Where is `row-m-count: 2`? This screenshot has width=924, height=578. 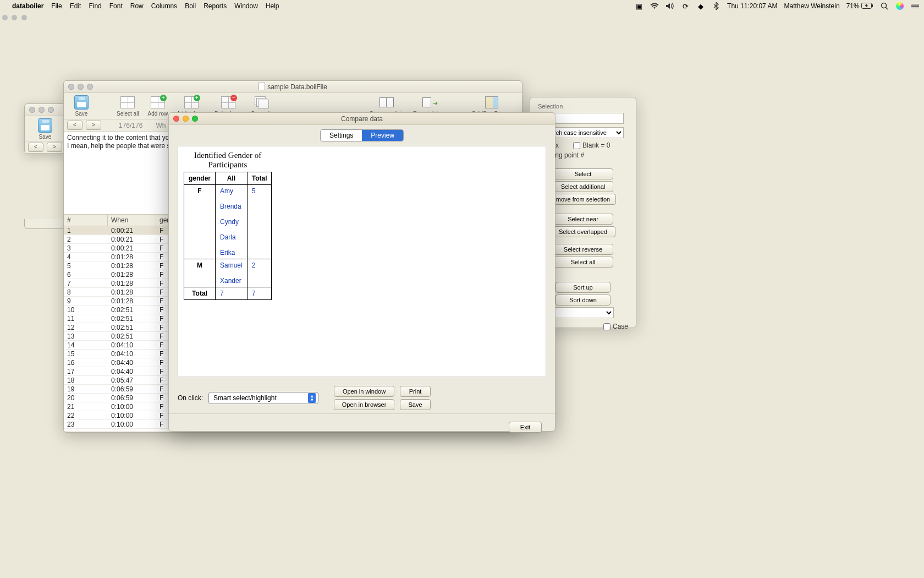
row-m-count: 2 is located at coordinates (260, 273).